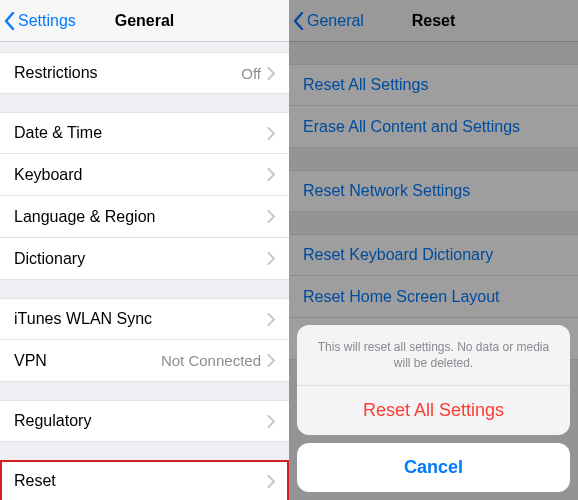 The image size is (578, 500). What do you see at coordinates (88, 361) in the screenshot?
I see `row-label: VPN` at bounding box center [88, 361].